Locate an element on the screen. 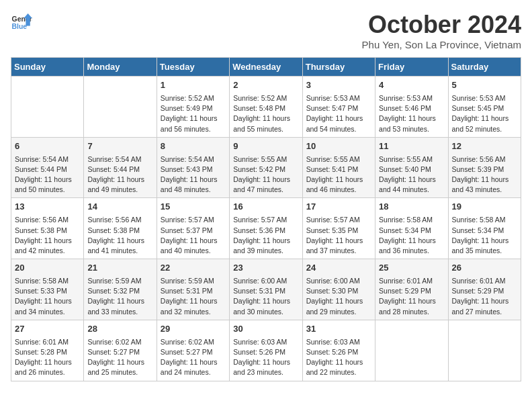 This screenshot has height=411, width=532. day-number: 8 is located at coordinates (193, 146).